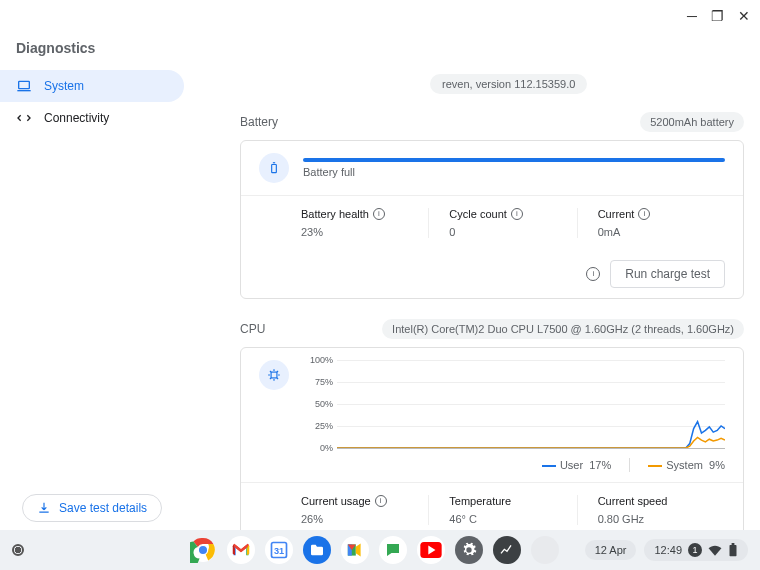 This screenshot has height=570, width=760. What do you see at coordinates (744, 16) in the screenshot?
I see `close-button: ✕` at bounding box center [744, 16].